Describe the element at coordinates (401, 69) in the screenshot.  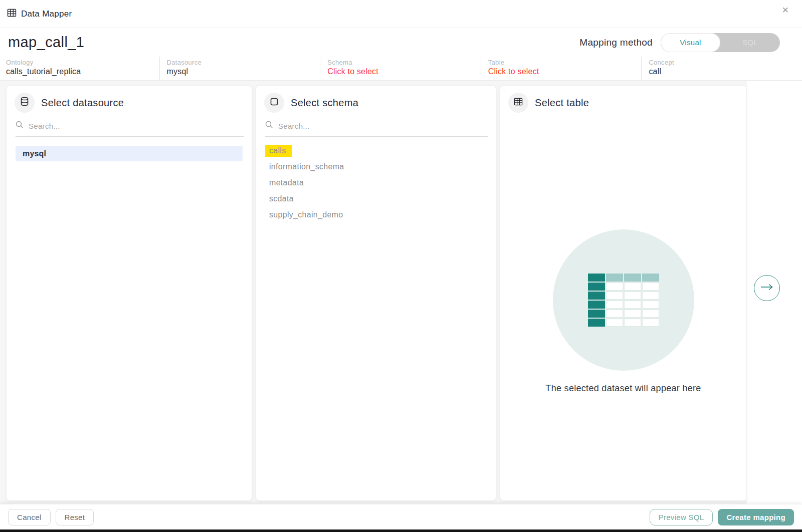
I see `metadata-strip: Ontology calls_tutorial_replica Datasour…` at that location.